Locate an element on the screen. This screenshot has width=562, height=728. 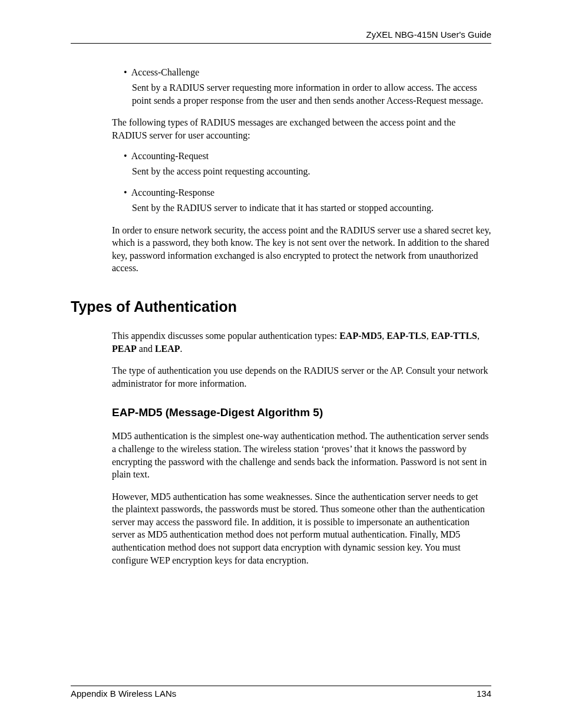
bullet-description: Sent by a RADIUS server requesting more … is located at coordinates (312, 94).